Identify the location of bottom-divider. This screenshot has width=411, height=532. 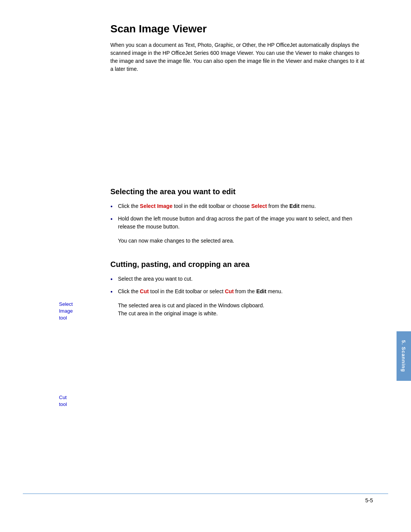
(206, 494).